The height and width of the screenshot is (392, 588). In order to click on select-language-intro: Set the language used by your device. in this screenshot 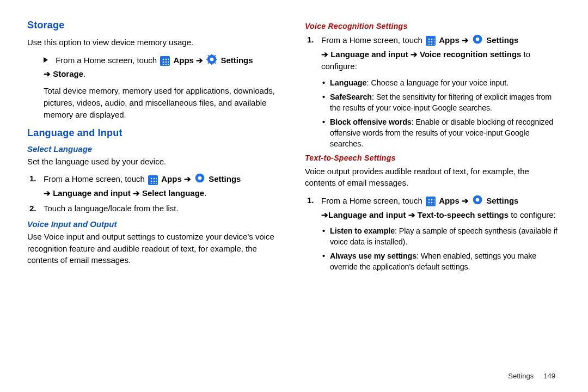, I will do `click(155, 162)`.